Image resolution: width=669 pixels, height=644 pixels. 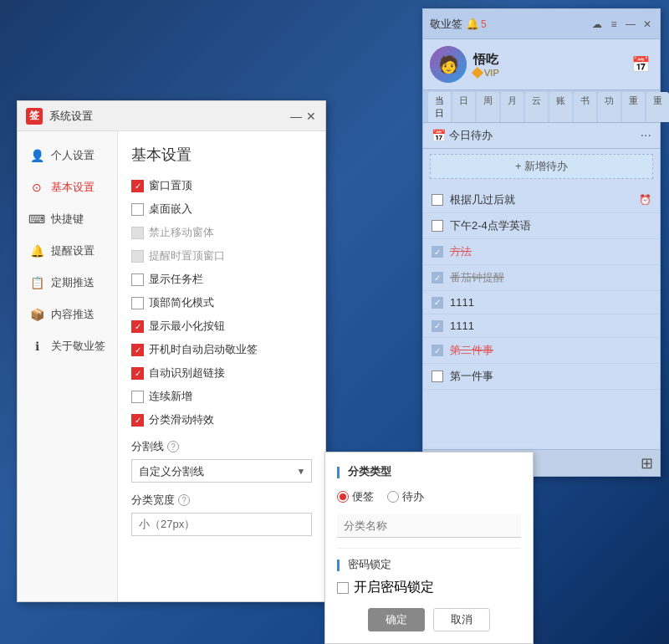 What do you see at coordinates (429, 472) in the screenshot?
I see `config-section-title: 分类类型` at bounding box center [429, 472].